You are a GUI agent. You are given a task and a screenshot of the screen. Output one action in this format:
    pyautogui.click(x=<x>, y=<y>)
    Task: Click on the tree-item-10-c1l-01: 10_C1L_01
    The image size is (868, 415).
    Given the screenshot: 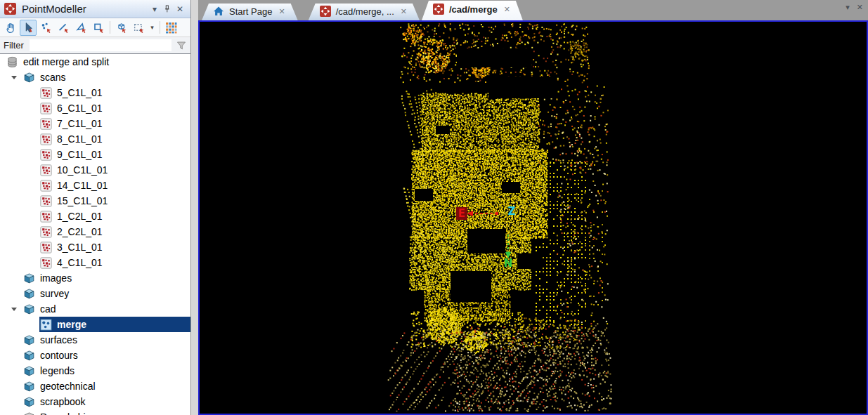 What is the action you would take?
    pyautogui.click(x=96, y=170)
    